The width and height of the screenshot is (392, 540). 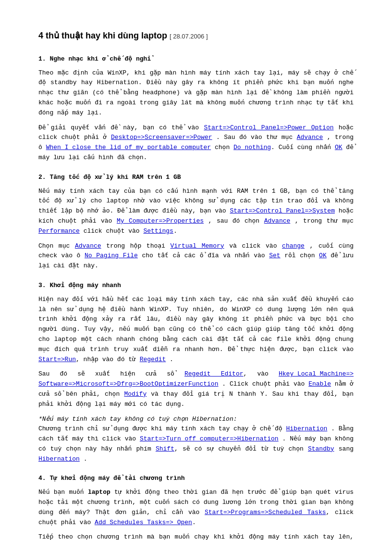 What do you see at coordinates (320, 384) in the screenshot?
I see `link-enable: Enable` at bounding box center [320, 384].